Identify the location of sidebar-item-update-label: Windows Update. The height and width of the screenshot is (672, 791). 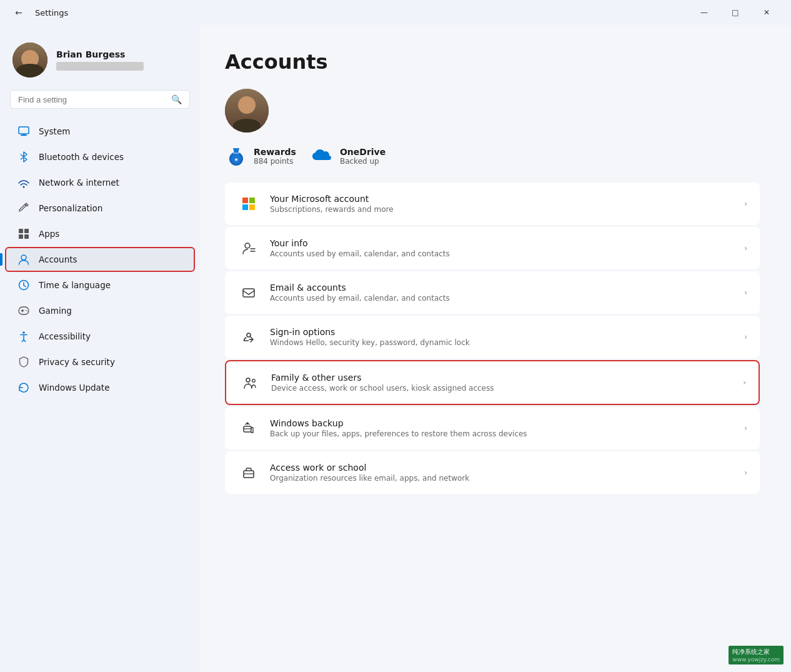
(74, 388).